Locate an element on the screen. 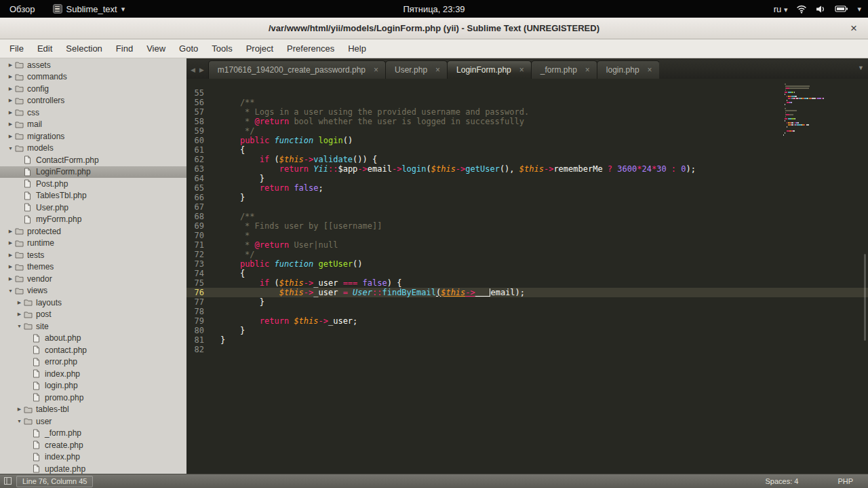  tab-scroll-left-icon: ◀ is located at coordinates (193, 70).